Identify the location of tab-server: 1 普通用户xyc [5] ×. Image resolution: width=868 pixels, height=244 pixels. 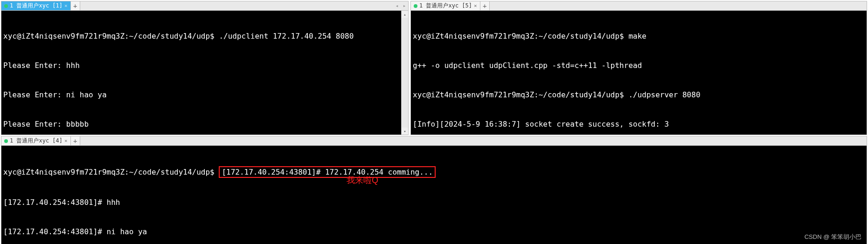
(446, 6).